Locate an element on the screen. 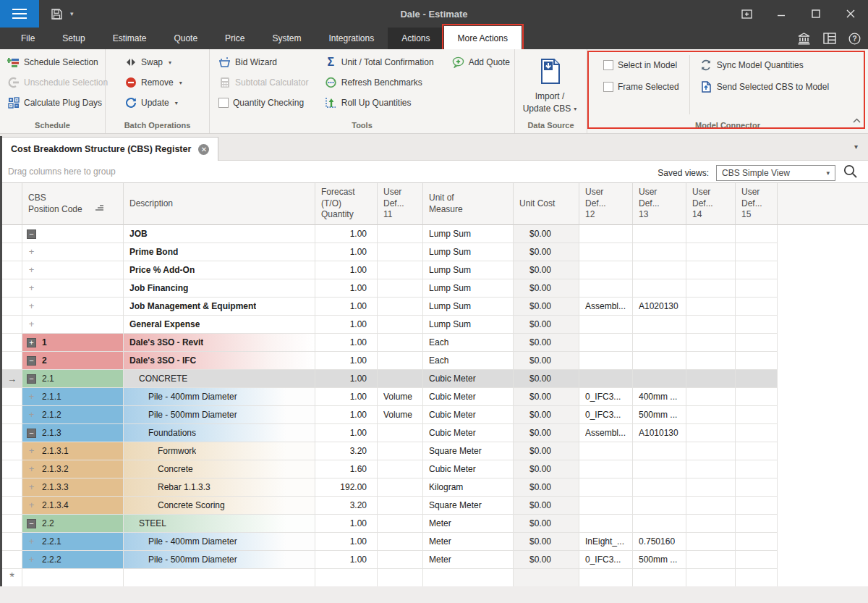  tab-integrations: Integrations is located at coordinates (352, 38).